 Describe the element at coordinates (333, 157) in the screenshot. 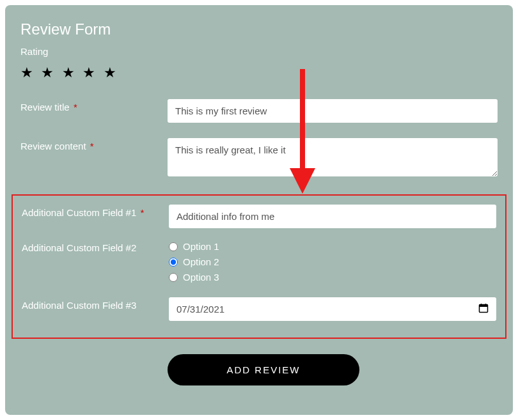

I see `review-content-textarea: This is really great, I like it` at that location.